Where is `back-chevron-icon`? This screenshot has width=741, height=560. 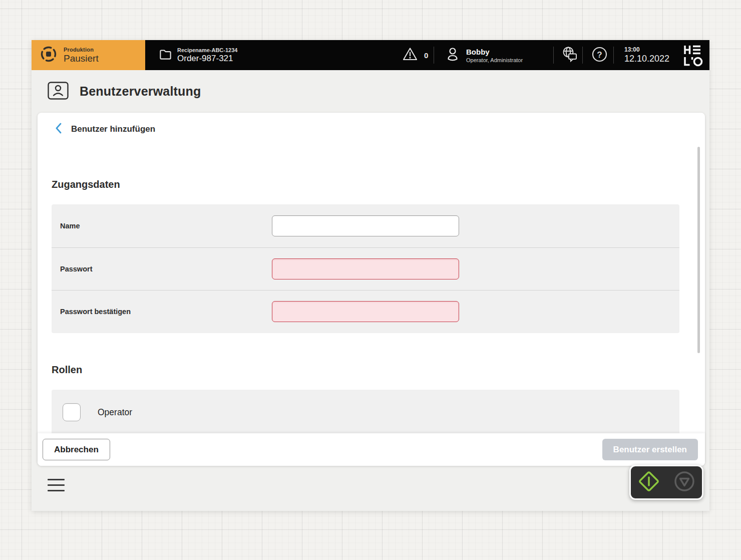
back-chevron-icon is located at coordinates (59, 129).